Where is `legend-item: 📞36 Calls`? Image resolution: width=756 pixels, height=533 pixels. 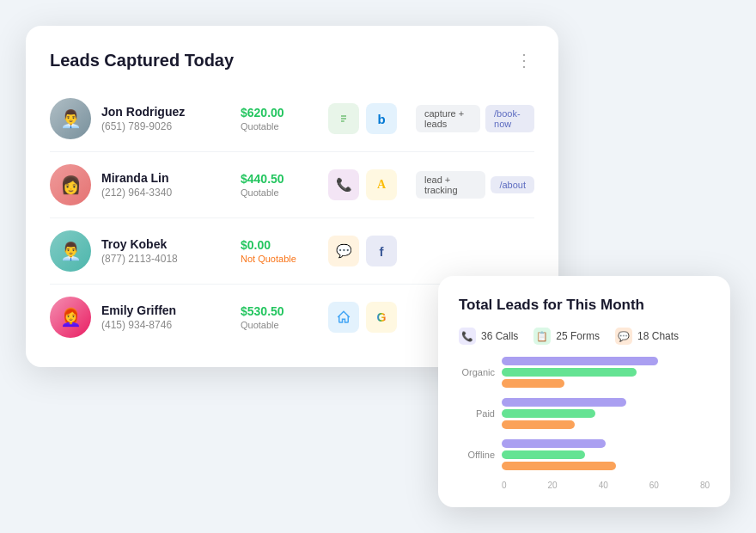 legend-item: 📞36 Calls is located at coordinates (488, 336).